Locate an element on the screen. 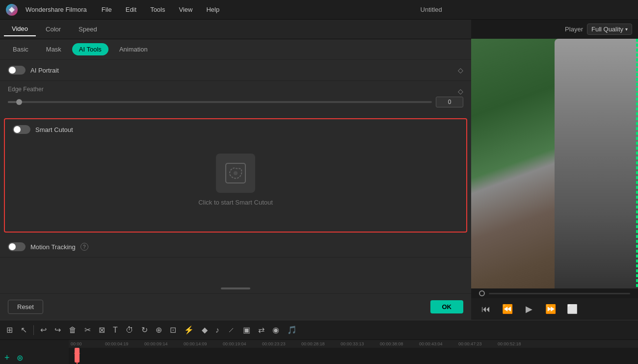 The height and width of the screenshot is (364, 638). edge-feather-section: Edge Feather ◇ 0 is located at coordinates (236, 98).